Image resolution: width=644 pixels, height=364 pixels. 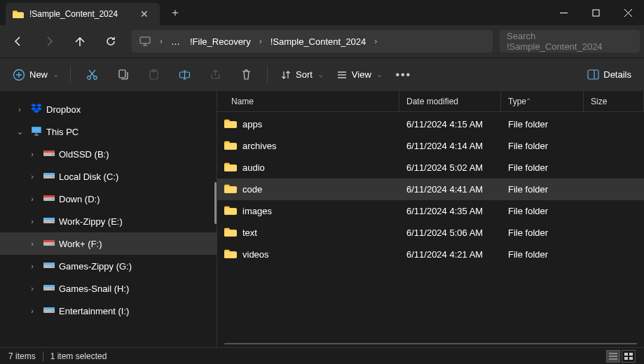 I want to click on back-button, so click(x=18, y=41).